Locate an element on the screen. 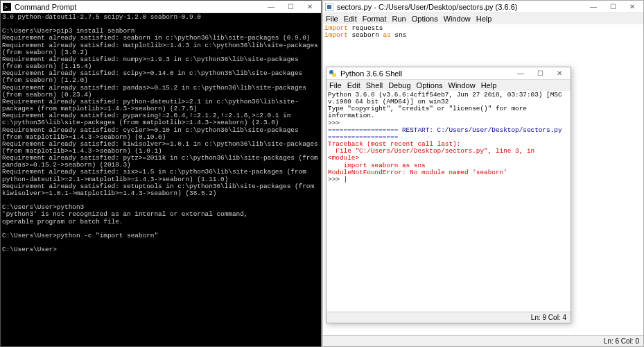  shell-output: Python 3.6.6 (v3.6.6:4cf1f54eb7, Jun 27 … is located at coordinates (449, 137).